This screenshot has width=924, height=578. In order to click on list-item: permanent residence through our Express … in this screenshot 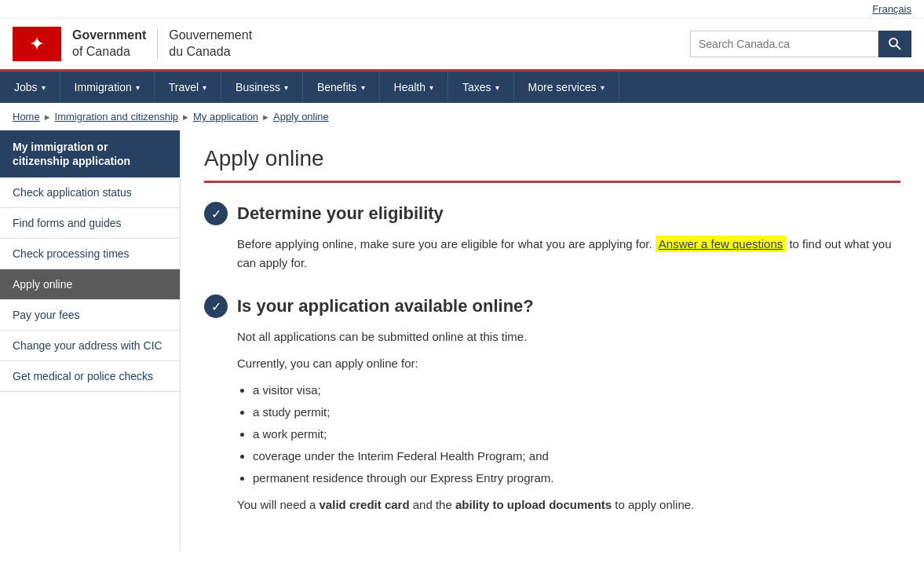, I will do `click(576, 478)`.